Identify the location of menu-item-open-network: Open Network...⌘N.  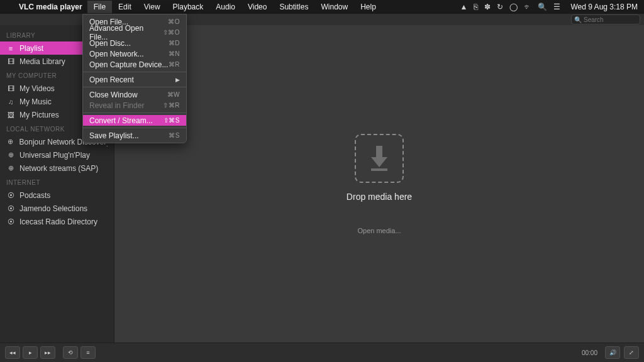
(135, 54).